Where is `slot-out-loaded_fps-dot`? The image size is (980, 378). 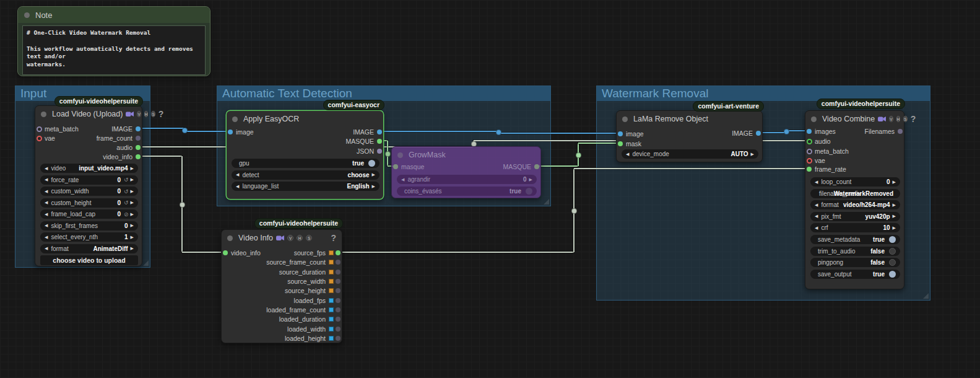 slot-out-loaded_fps-dot is located at coordinates (338, 301).